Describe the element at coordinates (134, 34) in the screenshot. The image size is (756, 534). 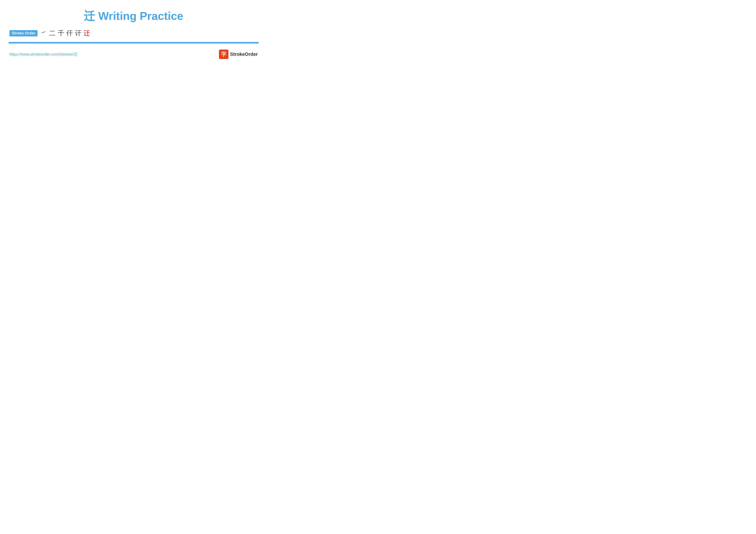
I see `stroke-order-row: Stroke Order ㇀ 二 千 仠 讦 迁` at that location.